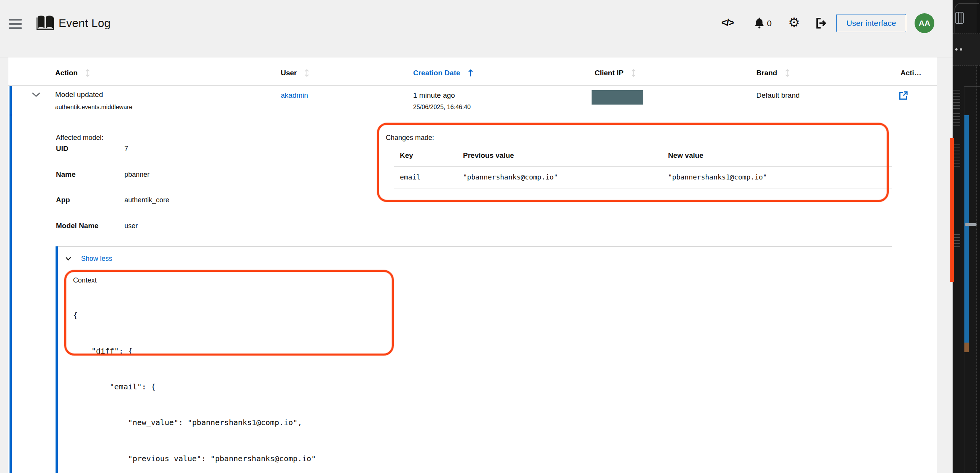 The width and height of the screenshot is (980, 473). I want to click on column-label: Client IP, so click(609, 73).